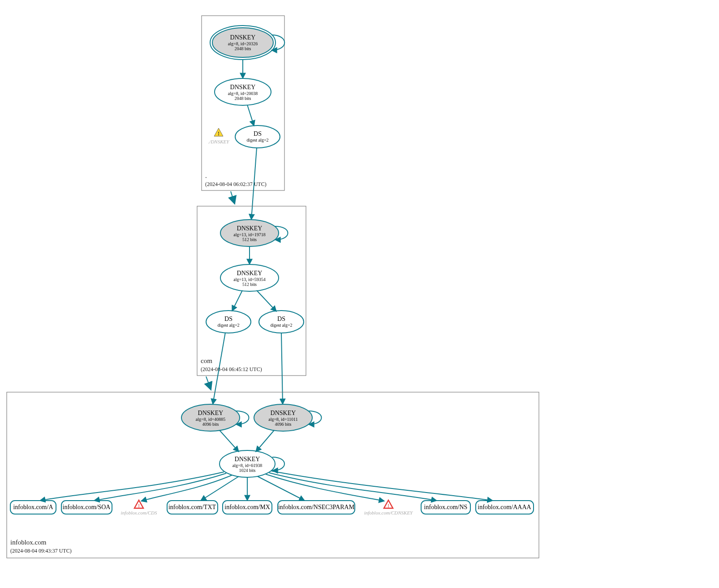 The height and width of the screenshot is (588, 719). Describe the element at coordinates (504, 507) in the screenshot. I see `node-rr-aaaa: infoblox.com/AAAA` at that location.